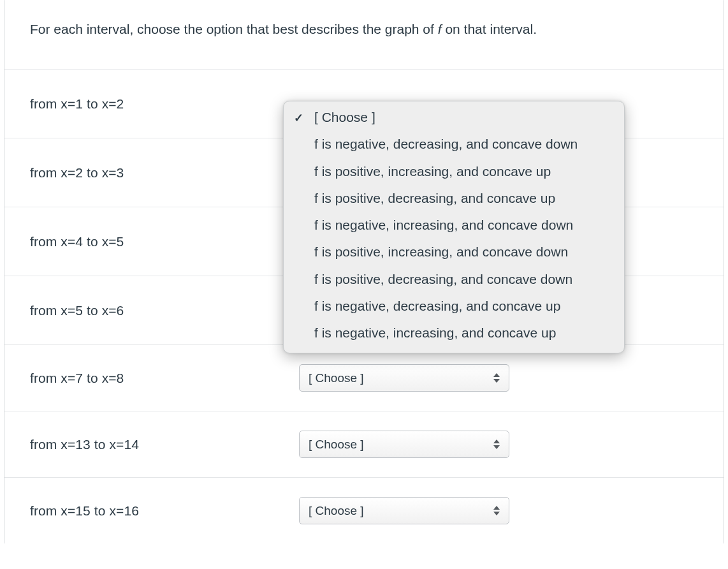 The width and height of the screenshot is (728, 569). I want to click on select-option: f is negative, decreasing, and concave d…, so click(454, 144).